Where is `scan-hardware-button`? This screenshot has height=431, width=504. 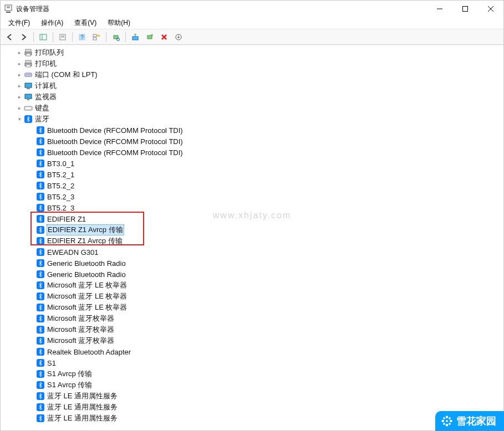
scan-hardware-button is located at coordinates (116, 37).